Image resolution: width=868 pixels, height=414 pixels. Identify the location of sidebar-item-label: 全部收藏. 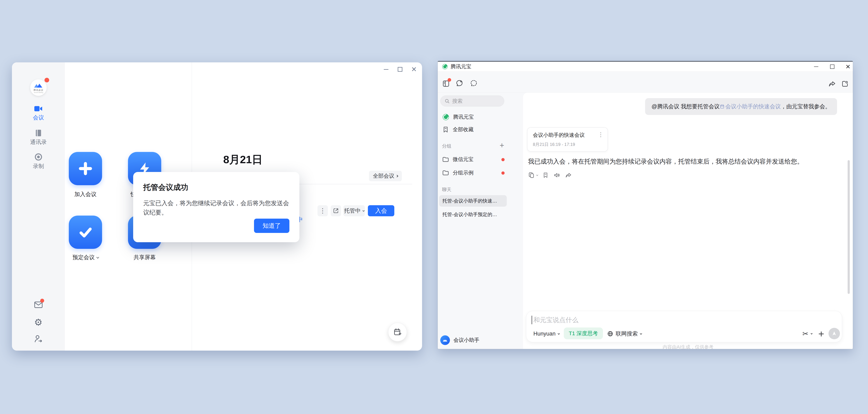
(463, 129).